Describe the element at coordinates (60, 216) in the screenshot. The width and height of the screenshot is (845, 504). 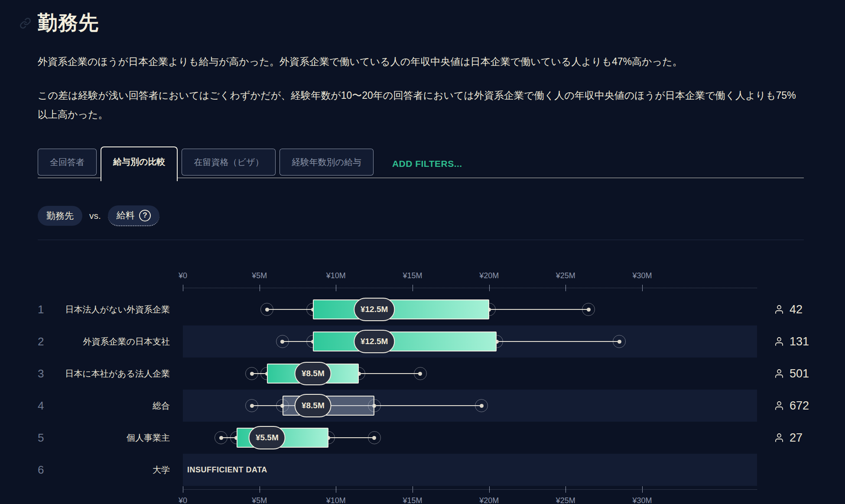
I see `dimension-chip-workplace: 勤務先` at that location.